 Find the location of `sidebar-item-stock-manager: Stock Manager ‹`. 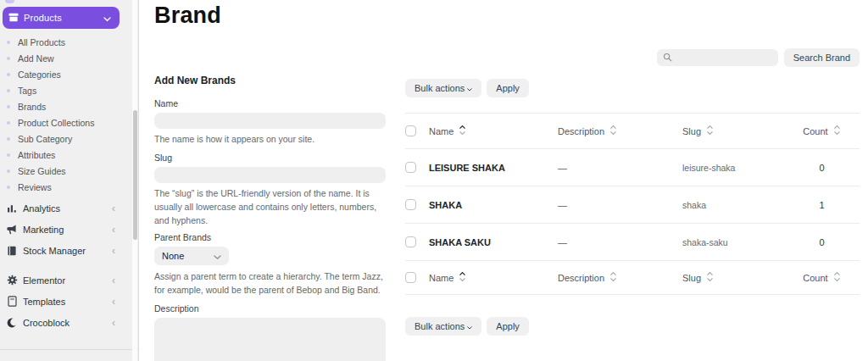

sidebar-item-stock-manager: Stock Manager ‹ is located at coordinates (67, 251).